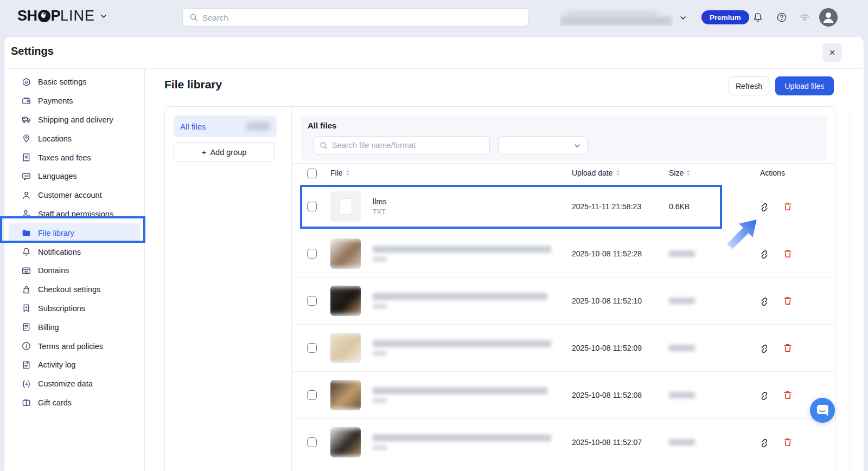  What do you see at coordinates (75, 270) in the screenshot?
I see `settings-sidebar: Basic settings Payments Shipping and del…` at bounding box center [75, 270].